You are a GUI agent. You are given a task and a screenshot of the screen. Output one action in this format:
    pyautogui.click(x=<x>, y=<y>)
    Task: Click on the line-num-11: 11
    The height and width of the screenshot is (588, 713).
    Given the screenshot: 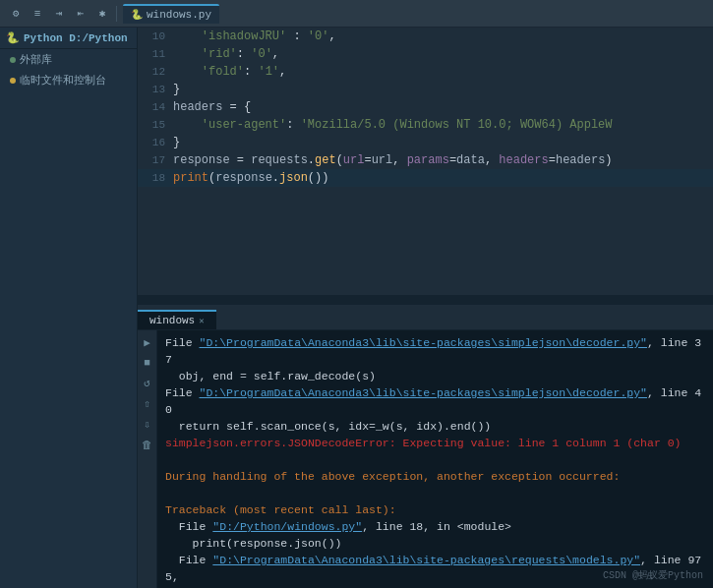 What is the action you would take?
    pyautogui.click(x=155, y=54)
    